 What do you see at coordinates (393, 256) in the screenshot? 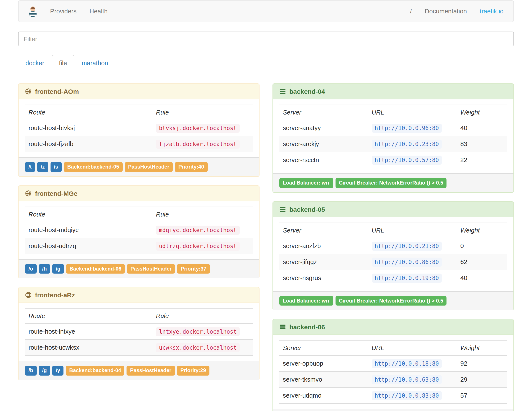
I see `backend-panel: backend-05ServerURLWeightserver-aozfzbht…` at bounding box center [393, 256].